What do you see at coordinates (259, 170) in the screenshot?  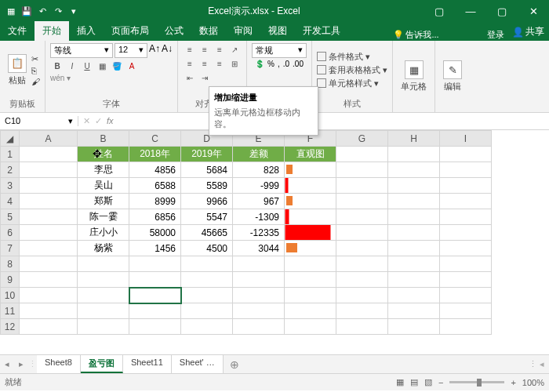 I see `cell-diff: 828` at bounding box center [259, 170].